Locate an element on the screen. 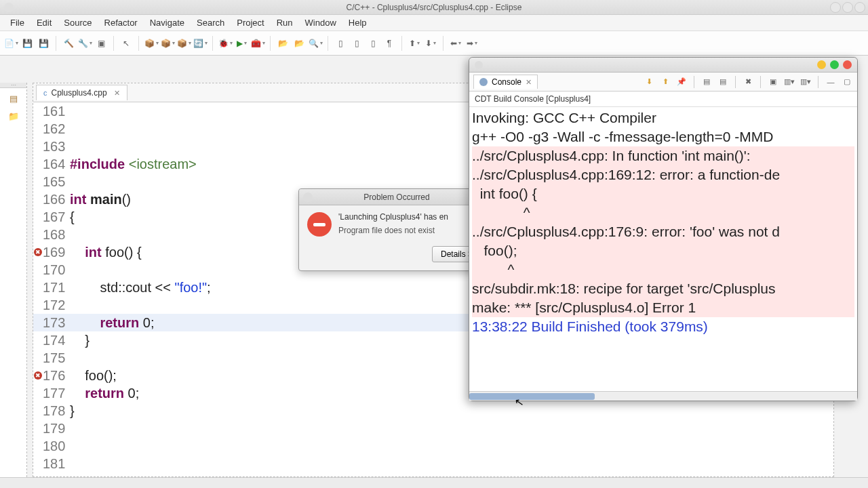 This screenshot has width=868, height=488. dialog-titlebar: Problem Occurred is located at coordinates (397, 197).